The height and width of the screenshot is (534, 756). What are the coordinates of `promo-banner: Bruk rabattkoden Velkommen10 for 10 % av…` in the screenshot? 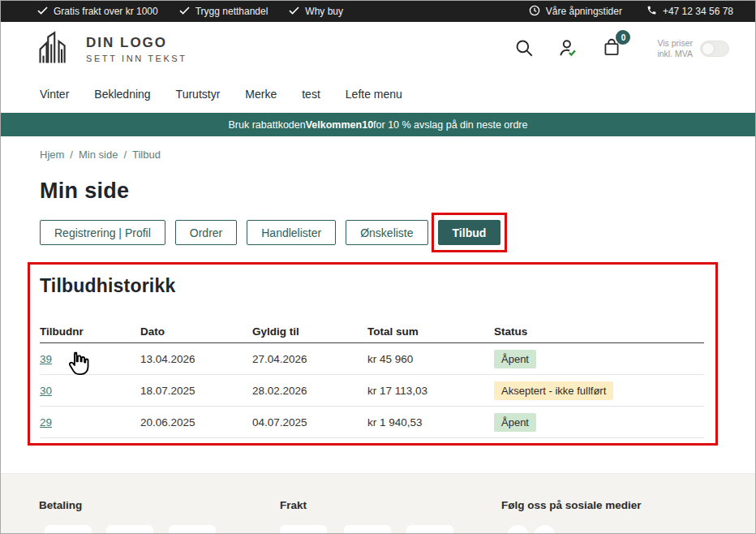 It's located at (378, 125).